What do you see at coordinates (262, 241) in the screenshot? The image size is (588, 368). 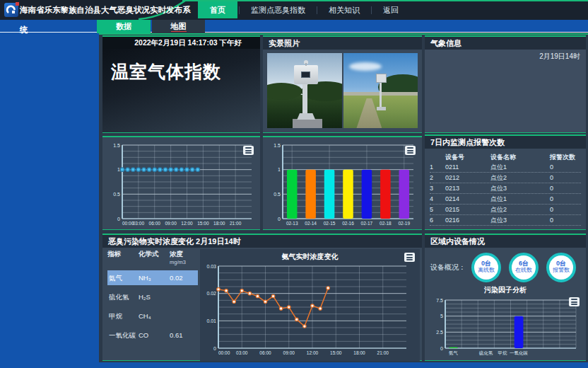 I see `panel-title: 恶臭污染物实时浓度变化 2月19日14时` at bounding box center [262, 241].